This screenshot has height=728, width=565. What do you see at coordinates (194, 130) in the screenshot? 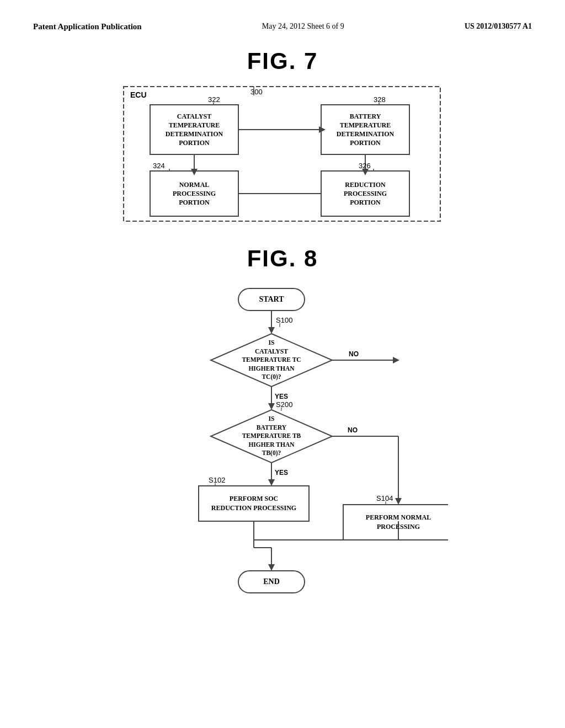
I see `block-322-text: CATALYSTTEMPERATUREDETERMINATIONPORTION` at bounding box center [194, 130].